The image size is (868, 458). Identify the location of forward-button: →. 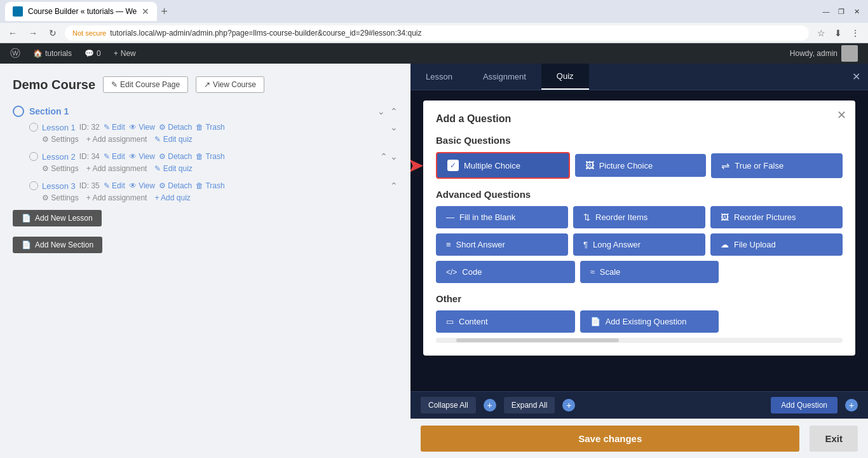
(33, 33).